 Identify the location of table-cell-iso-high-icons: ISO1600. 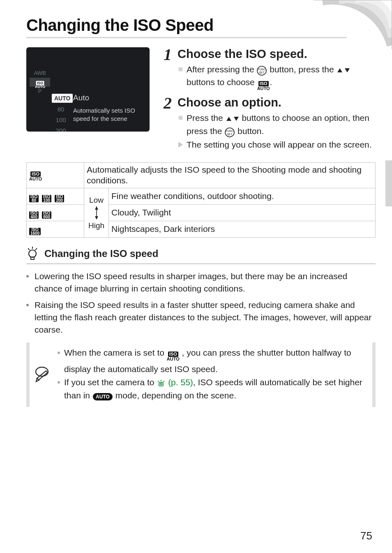
(55, 229).